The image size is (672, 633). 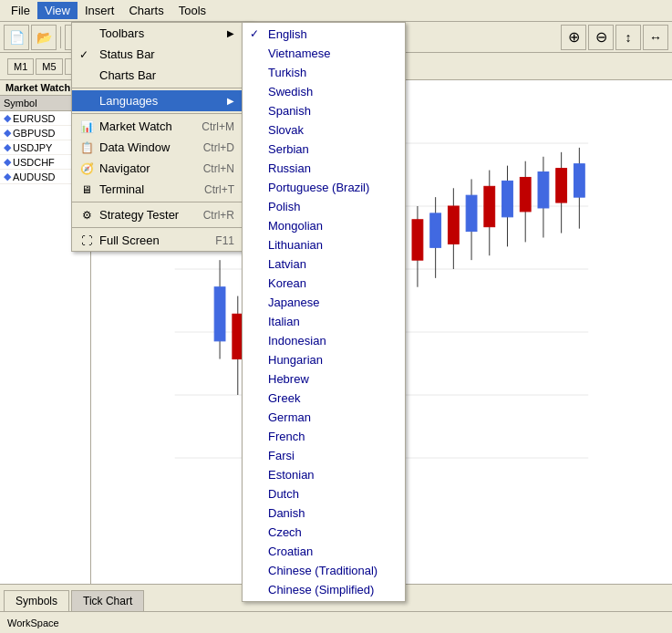 I want to click on lang-item-czech: Czech, so click(x=324, y=533).